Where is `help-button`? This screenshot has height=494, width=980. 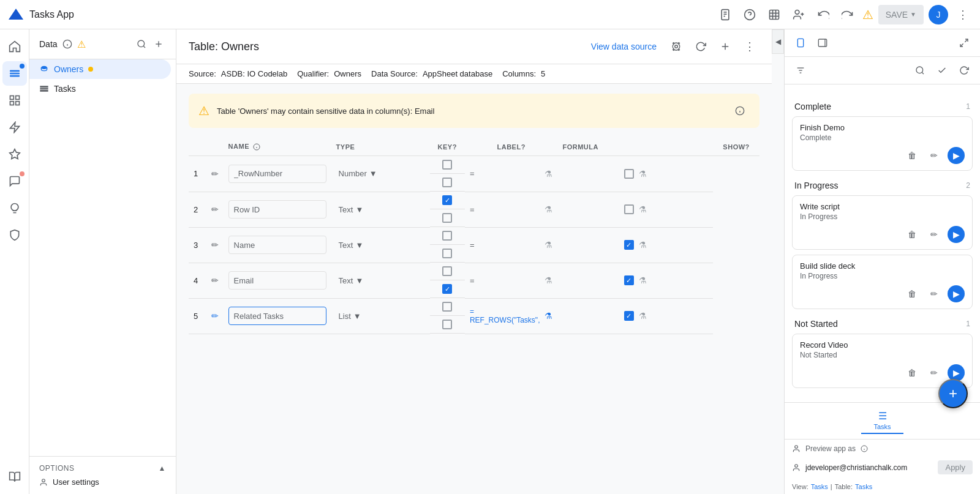
help-button is located at coordinates (750, 15).